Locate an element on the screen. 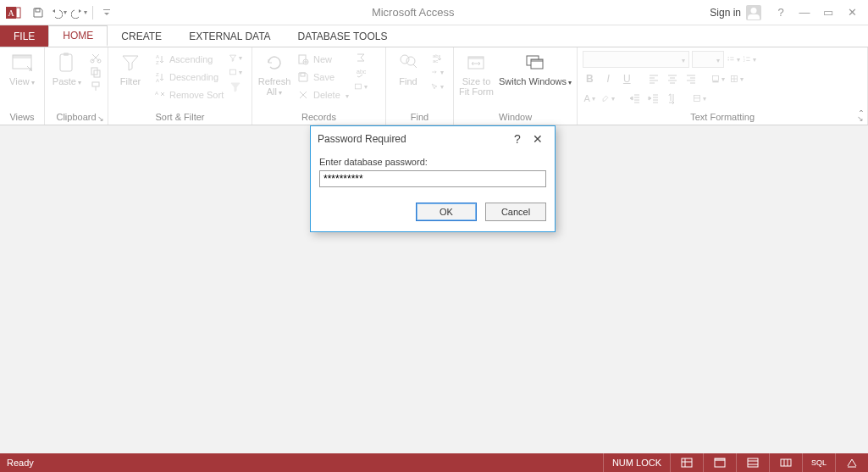 This screenshot has width=868, height=472. paste-button: Paste is located at coordinates (67, 69).